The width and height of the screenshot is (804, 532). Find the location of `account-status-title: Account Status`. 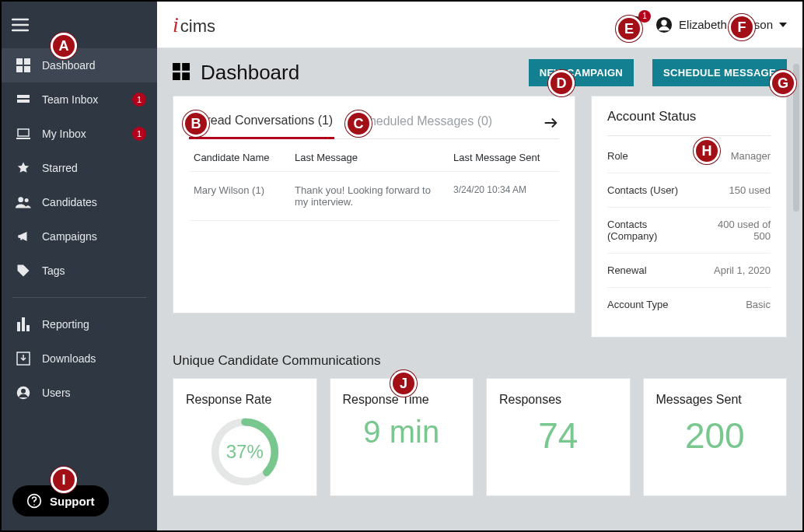

account-status-title: Account Status is located at coordinates (689, 123).